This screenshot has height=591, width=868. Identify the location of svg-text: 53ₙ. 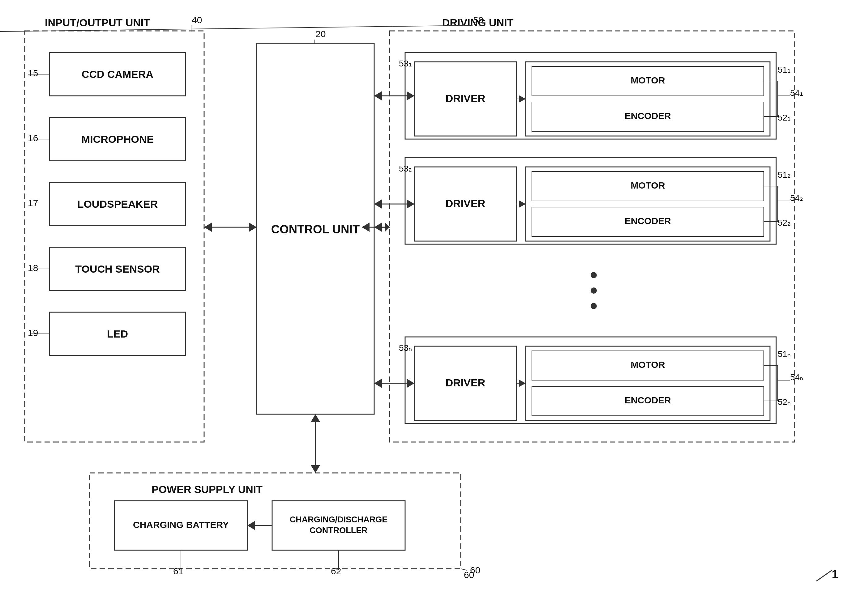
(406, 348).